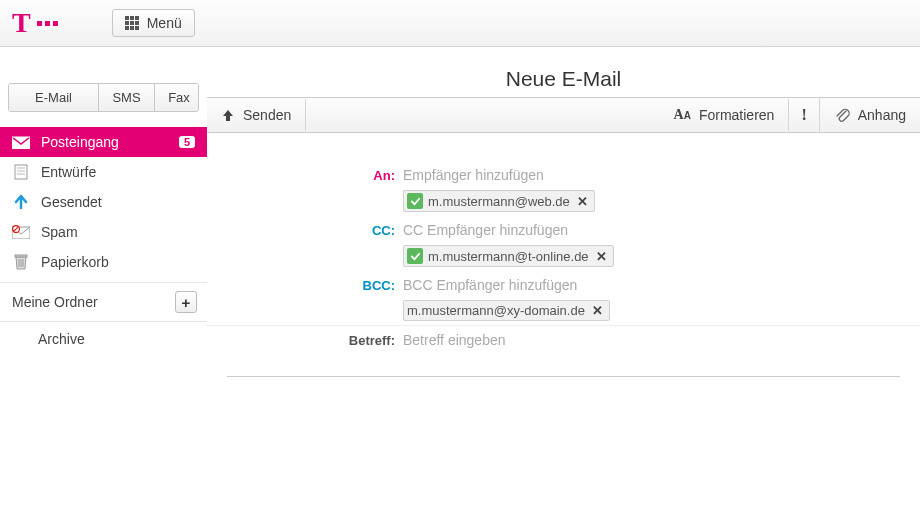  Describe the element at coordinates (508, 256) in the screenshot. I see `cc-recipient-chip: m.mustermann@t-online.de ✕` at that location.